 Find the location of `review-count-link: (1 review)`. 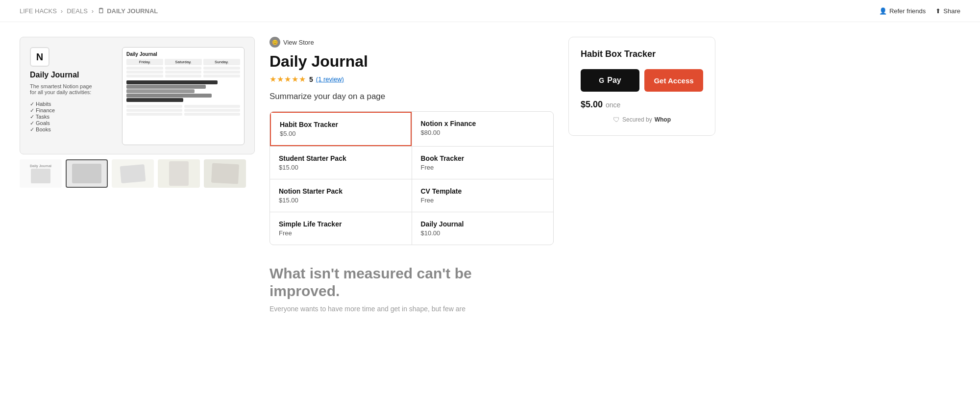

review-count-link: (1 review) is located at coordinates (330, 79).